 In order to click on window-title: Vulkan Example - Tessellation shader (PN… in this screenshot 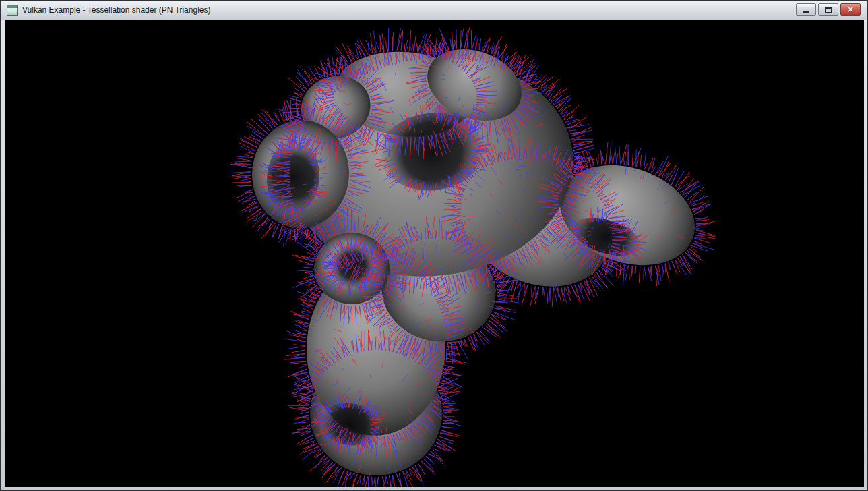, I will do `click(116, 10)`.